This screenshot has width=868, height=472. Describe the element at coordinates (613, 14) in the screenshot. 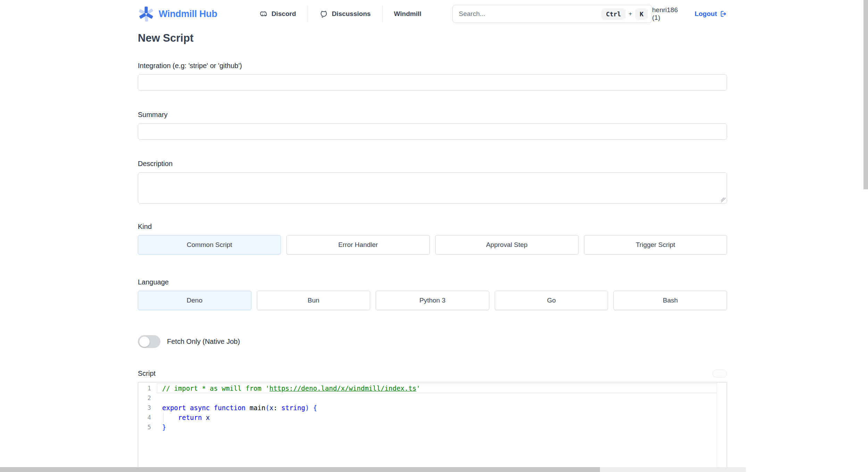

I see `kbd-ctrl: Ctrl` at that location.